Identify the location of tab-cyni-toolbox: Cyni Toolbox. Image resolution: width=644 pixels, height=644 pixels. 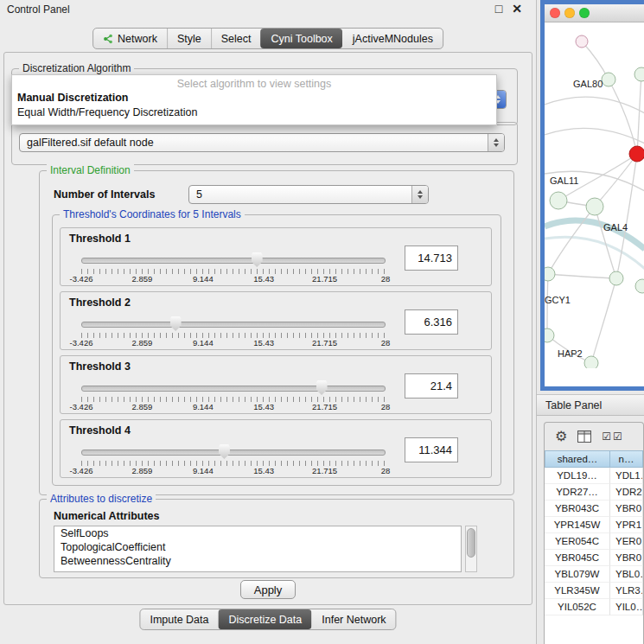
(301, 38).